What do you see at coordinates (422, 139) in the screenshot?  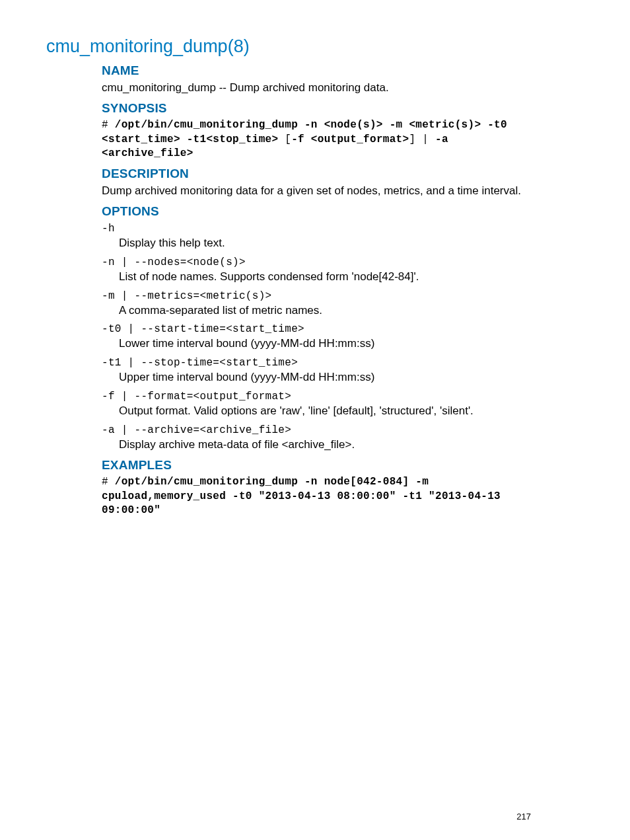 I see `synopsis-mid2: ] |` at bounding box center [422, 139].